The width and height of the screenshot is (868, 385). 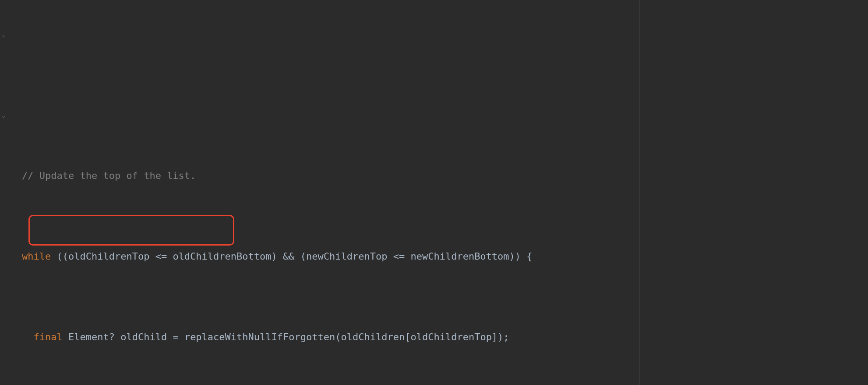 I want to click on code-line: while ((oldChildrenTop <= oldChildrenBot…, so click(x=445, y=257).